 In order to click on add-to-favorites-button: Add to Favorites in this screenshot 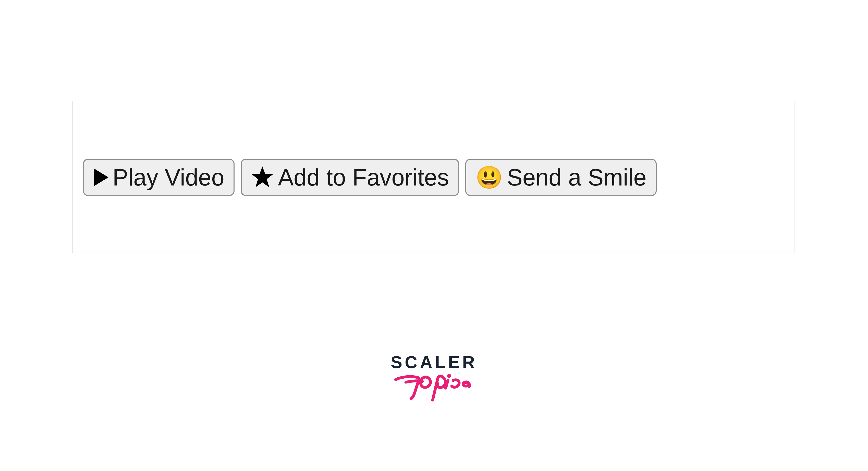, I will do `click(350, 177)`.